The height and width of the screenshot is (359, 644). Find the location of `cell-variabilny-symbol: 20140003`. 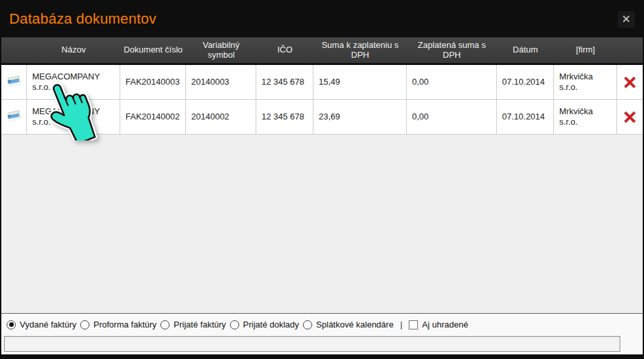

cell-variabilny-symbol: 20140003 is located at coordinates (221, 83).